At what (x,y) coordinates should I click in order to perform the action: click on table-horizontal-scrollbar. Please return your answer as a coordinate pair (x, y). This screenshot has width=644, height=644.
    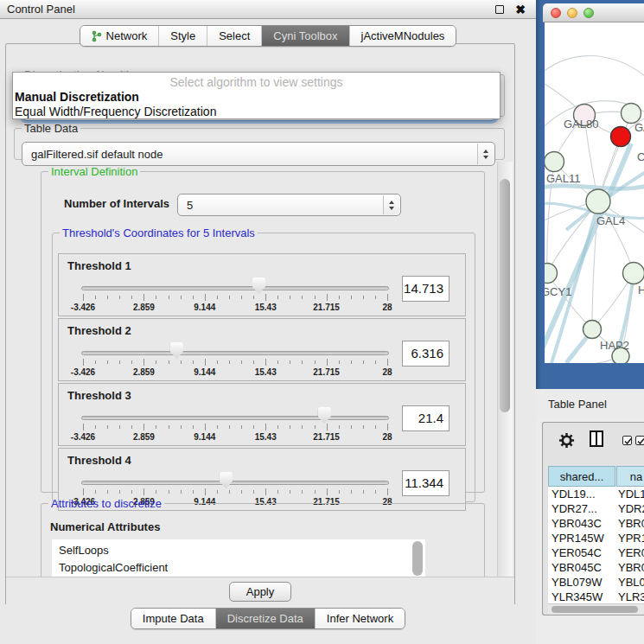
    Looking at the image, I should click on (596, 609).